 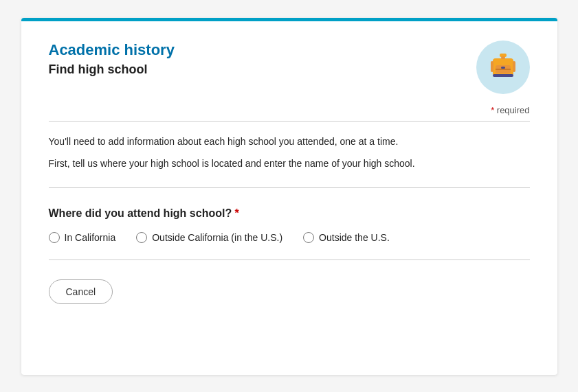 What do you see at coordinates (54, 238) in the screenshot?
I see `radio-in-california` at bounding box center [54, 238].